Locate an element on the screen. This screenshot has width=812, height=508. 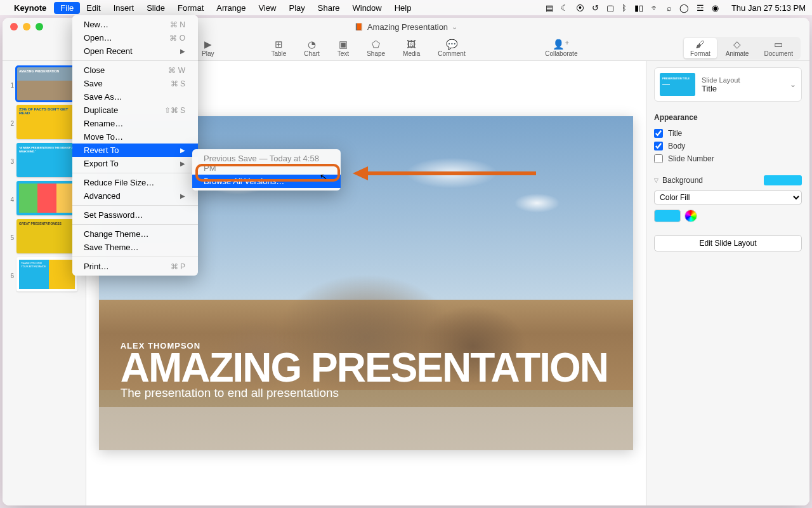
window-zoom-button is located at coordinates (39, 27).